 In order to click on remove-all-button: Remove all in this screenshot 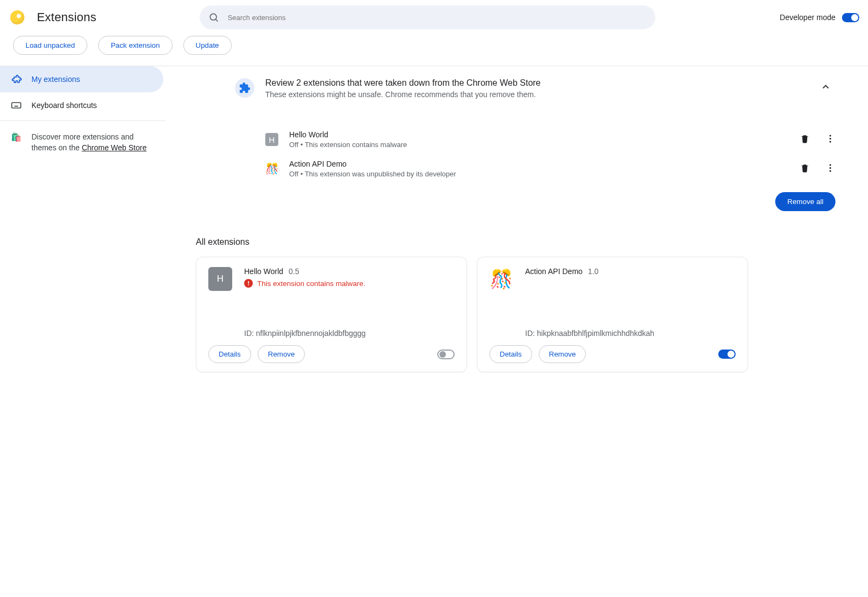, I will do `click(805, 202)`.